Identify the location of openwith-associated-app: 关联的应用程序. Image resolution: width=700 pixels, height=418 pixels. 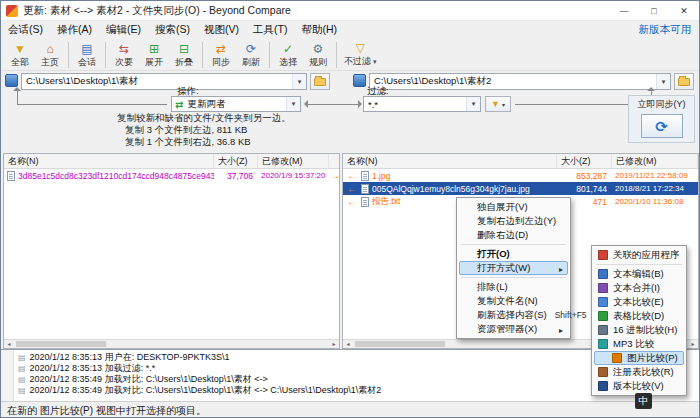
(639, 255).